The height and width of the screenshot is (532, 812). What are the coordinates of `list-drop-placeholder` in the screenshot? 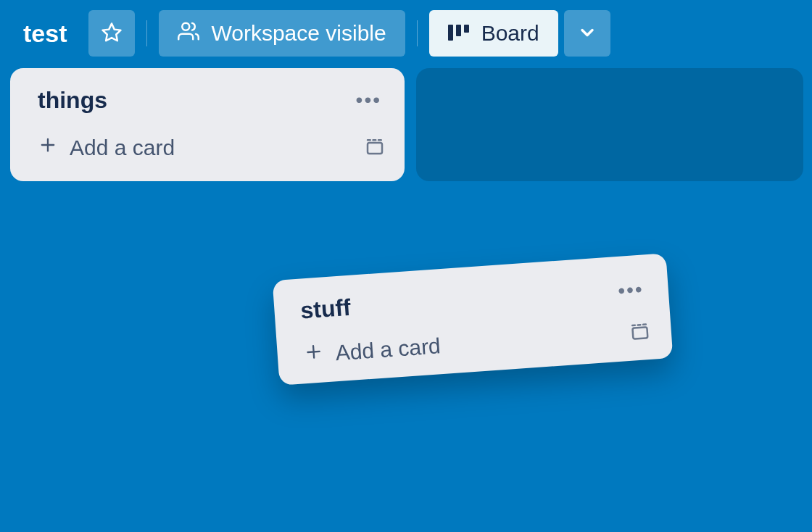 It's located at (610, 125).